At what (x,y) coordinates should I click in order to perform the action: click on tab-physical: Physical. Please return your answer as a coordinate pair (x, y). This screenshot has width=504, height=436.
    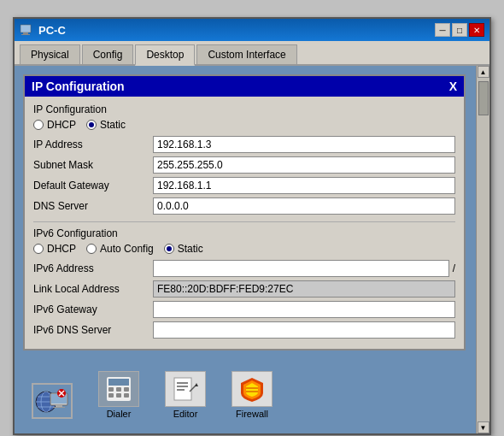
    Looking at the image, I should click on (50, 55).